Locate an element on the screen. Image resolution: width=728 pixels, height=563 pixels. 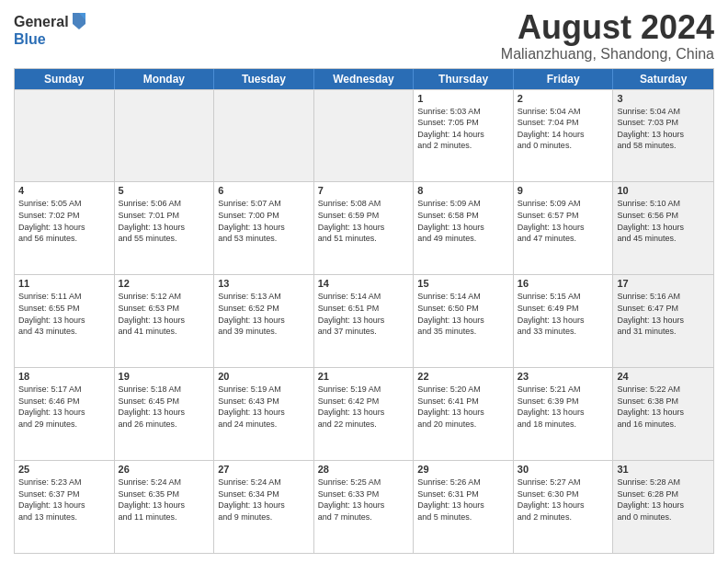
calendar-cell-24: 24Sunrise: 5:22 AM Sunset: 6:38 PM Dayli… is located at coordinates (664, 414).